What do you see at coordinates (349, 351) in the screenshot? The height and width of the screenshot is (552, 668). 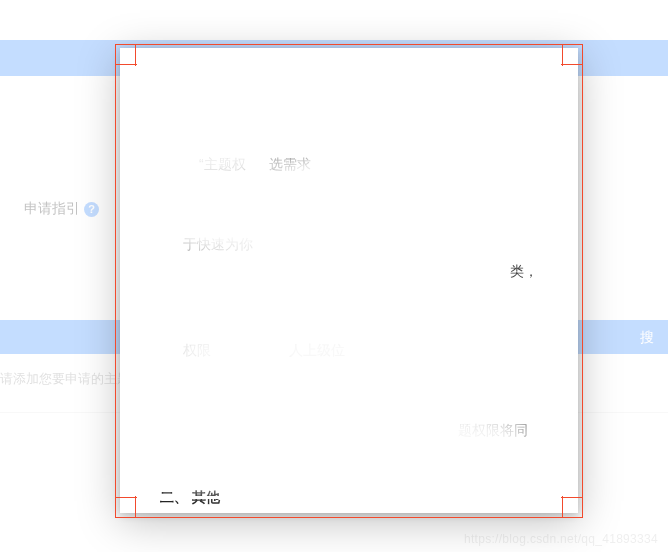 I see `content-line: 权限 人上级位` at bounding box center [349, 351].